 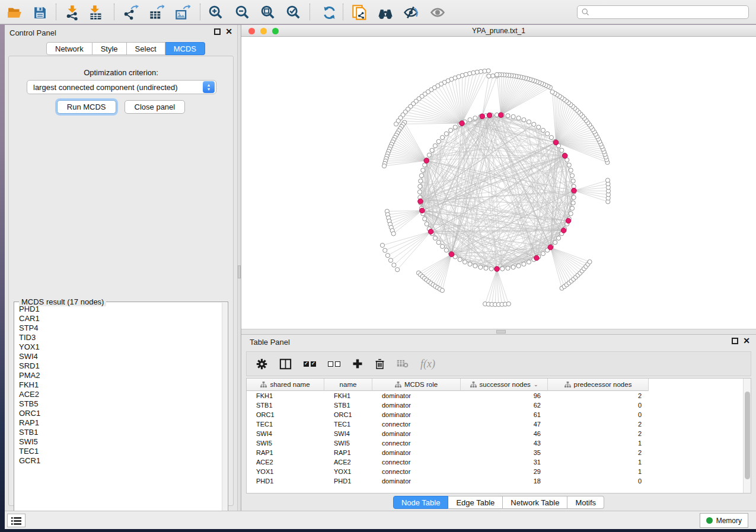 I want to click on table-row: SWI5SWI5connector431, so click(x=494, y=443).